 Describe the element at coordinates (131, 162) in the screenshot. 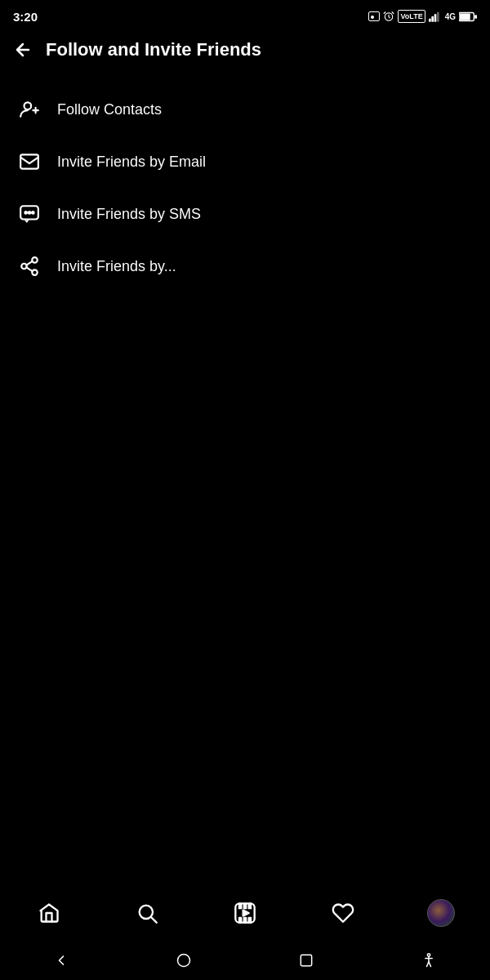

I see `invite-email-label: Invite Friends by Email` at that location.